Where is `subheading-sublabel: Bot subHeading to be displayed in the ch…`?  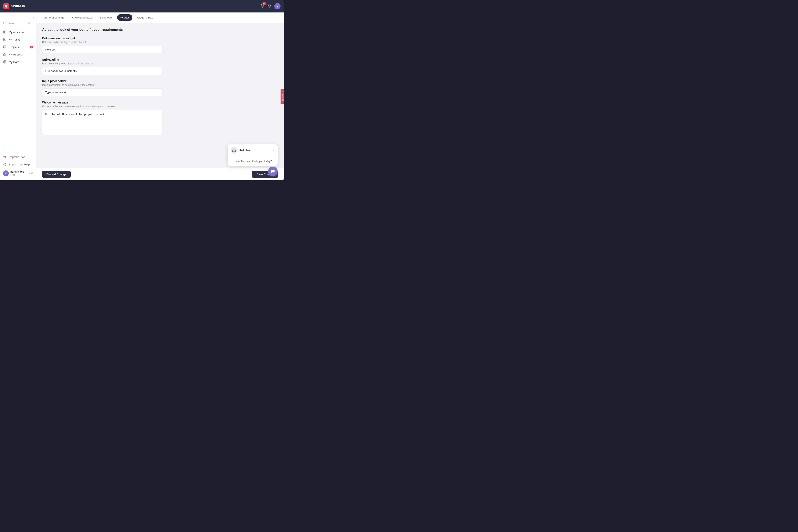
subheading-sublabel: Bot subHeading to be displayed in the ch… is located at coordinates (160, 64).